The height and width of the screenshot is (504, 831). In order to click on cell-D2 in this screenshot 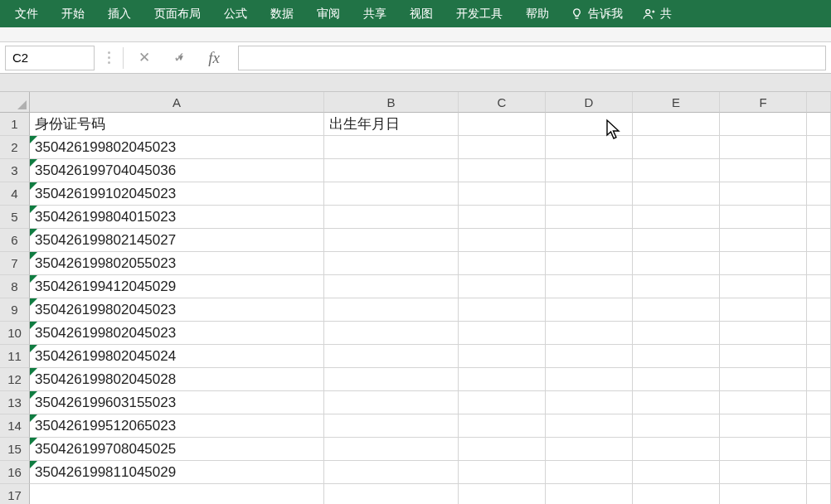, I will do `click(589, 148)`.